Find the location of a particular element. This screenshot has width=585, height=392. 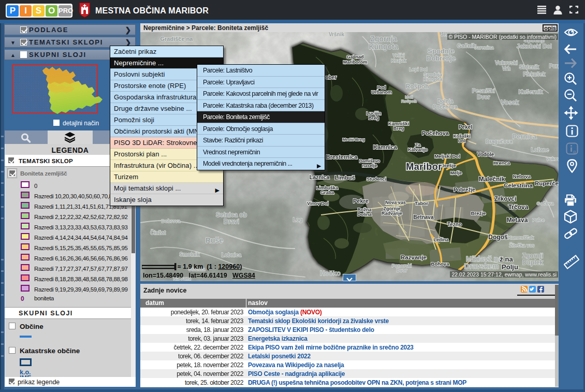

svg-text: Flekušek is located at coordinates (534, 75).